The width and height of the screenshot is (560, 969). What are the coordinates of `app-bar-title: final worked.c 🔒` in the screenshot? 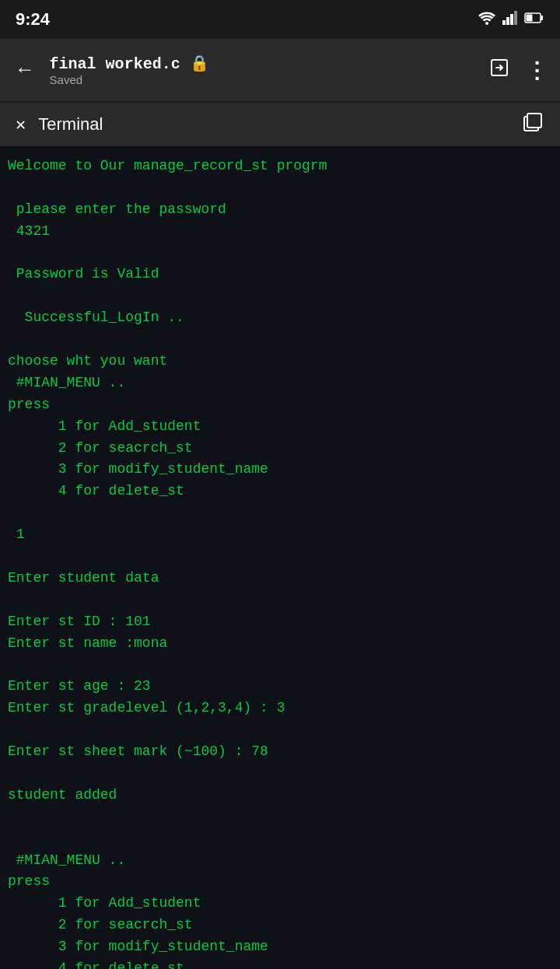 It's located at (263, 64).